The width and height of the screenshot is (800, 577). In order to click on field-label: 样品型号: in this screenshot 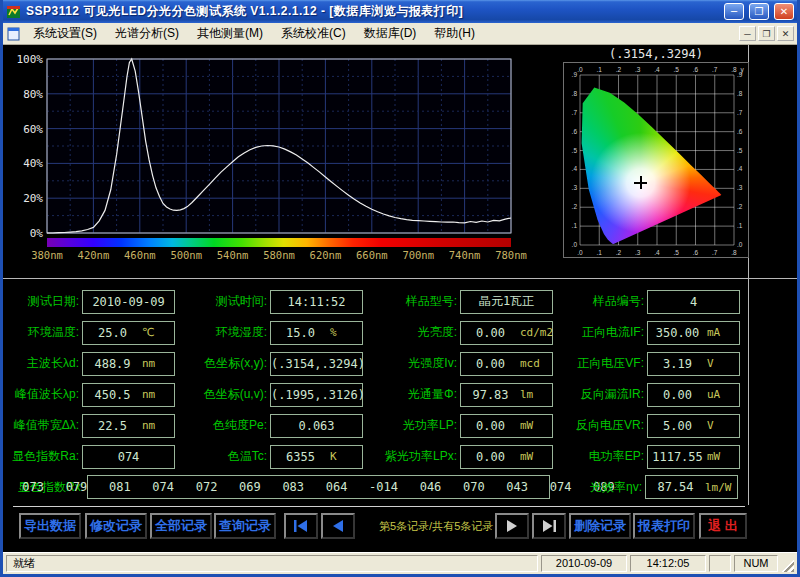, I will do `click(412, 302)`.